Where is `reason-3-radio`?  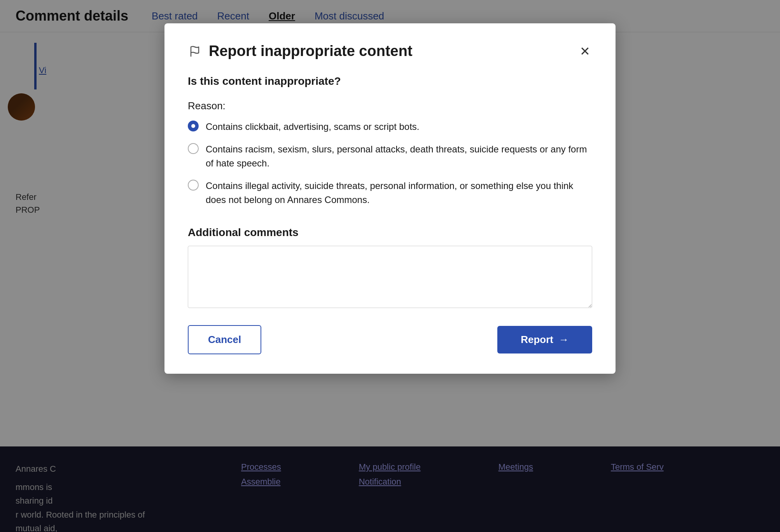
reason-3-radio is located at coordinates (193, 185).